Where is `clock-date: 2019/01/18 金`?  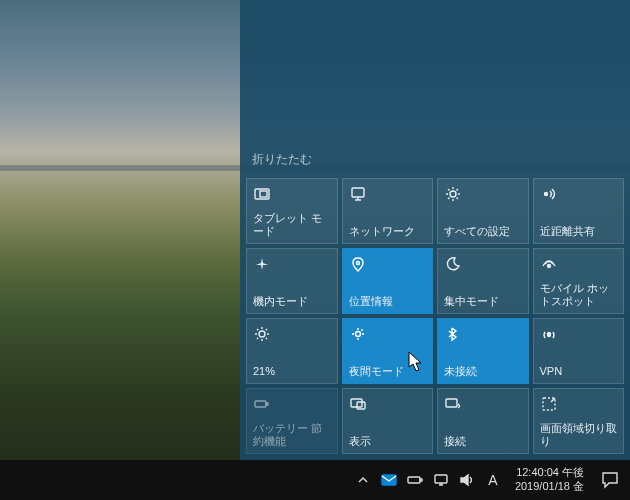
clock-date: 2019/01/18 金 is located at coordinates (550, 487).